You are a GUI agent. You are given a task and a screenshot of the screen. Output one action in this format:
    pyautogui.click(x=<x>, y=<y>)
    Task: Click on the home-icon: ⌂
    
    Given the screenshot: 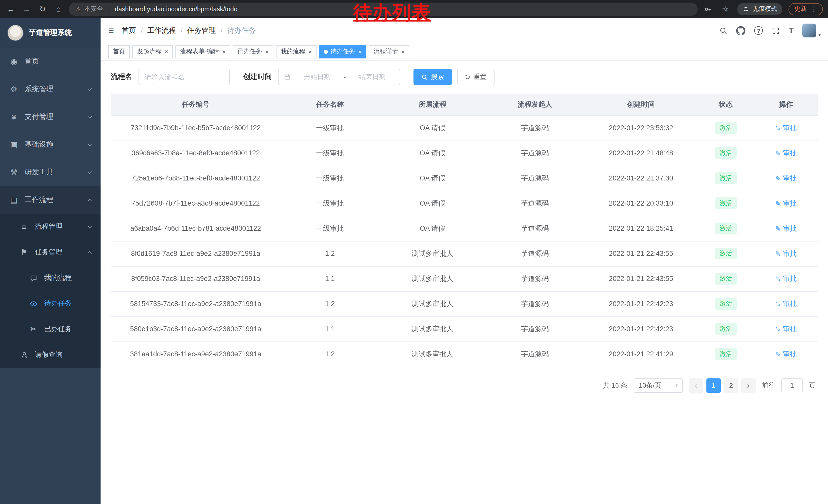 What is the action you would take?
    pyautogui.click(x=58, y=9)
    